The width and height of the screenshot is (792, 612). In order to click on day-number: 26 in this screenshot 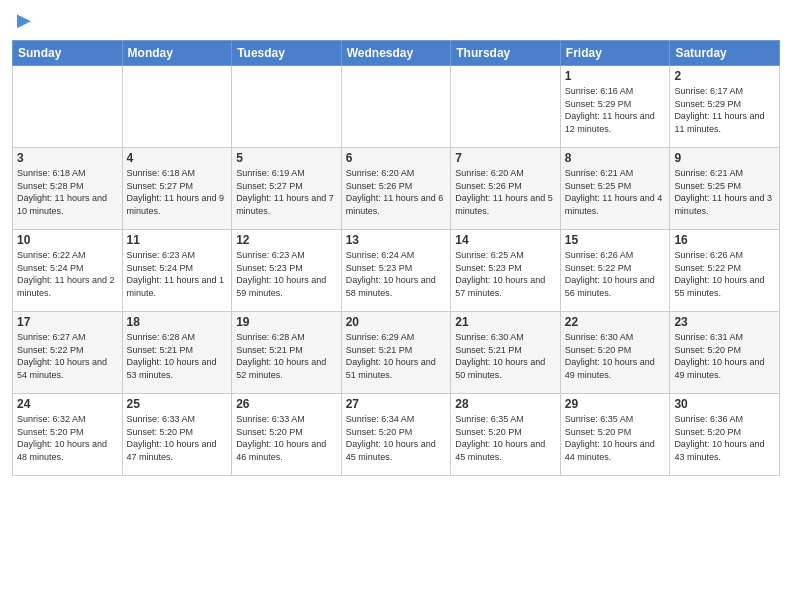, I will do `click(286, 404)`.